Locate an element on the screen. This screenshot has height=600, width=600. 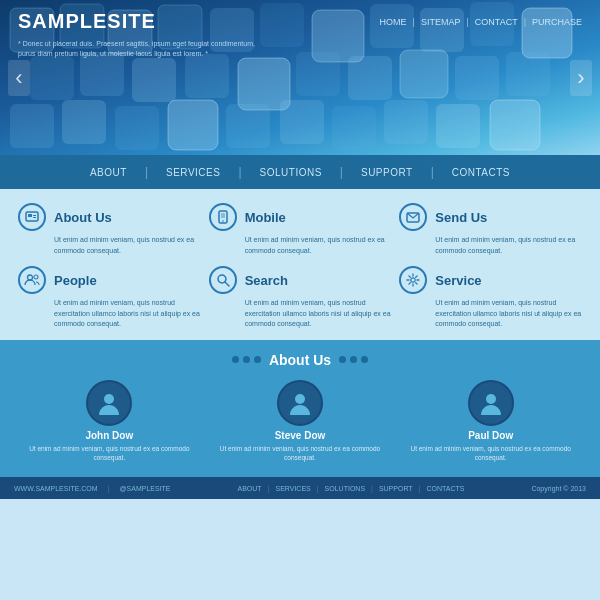
carousel-next-button: › is located at coordinates (581, 78).